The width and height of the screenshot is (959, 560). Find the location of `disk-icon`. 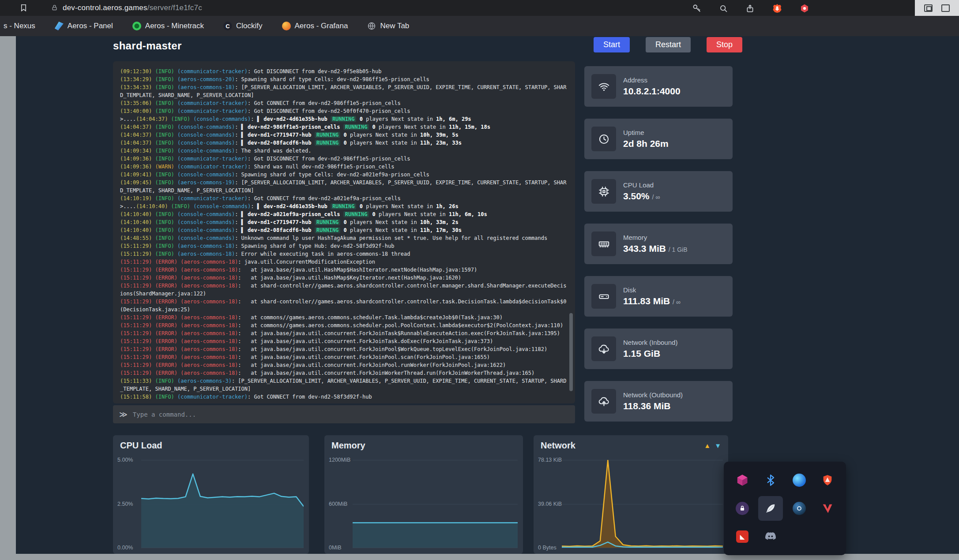

disk-icon is located at coordinates (604, 296).